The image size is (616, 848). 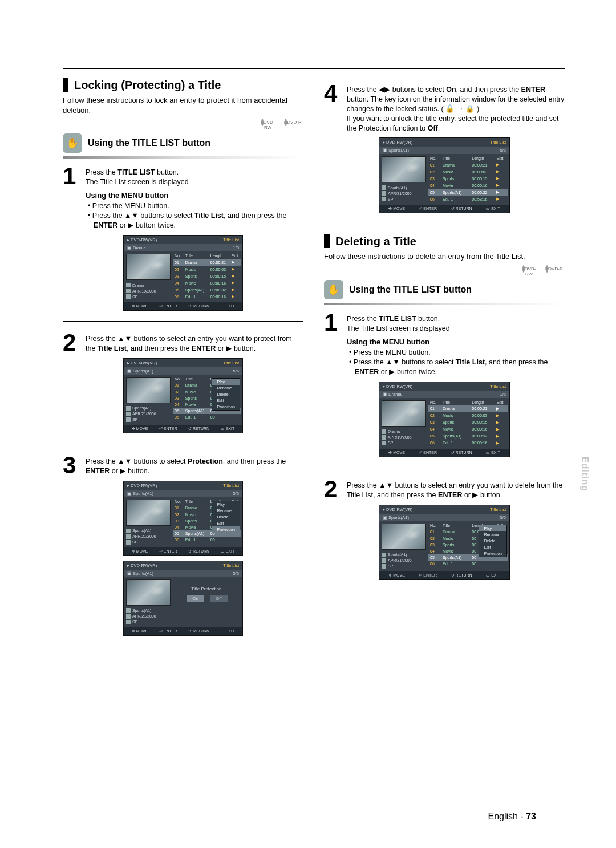 What do you see at coordinates (444, 257) in the screenshot?
I see `deleting-intro: Follow these instructions to delete an e…` at bounding box center [444, 257].